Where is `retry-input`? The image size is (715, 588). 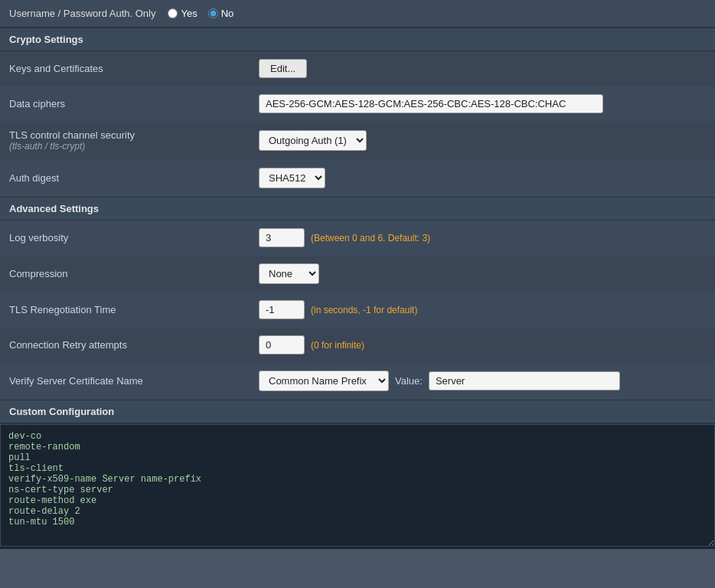
retry-input is located at coordinates (282, 345).